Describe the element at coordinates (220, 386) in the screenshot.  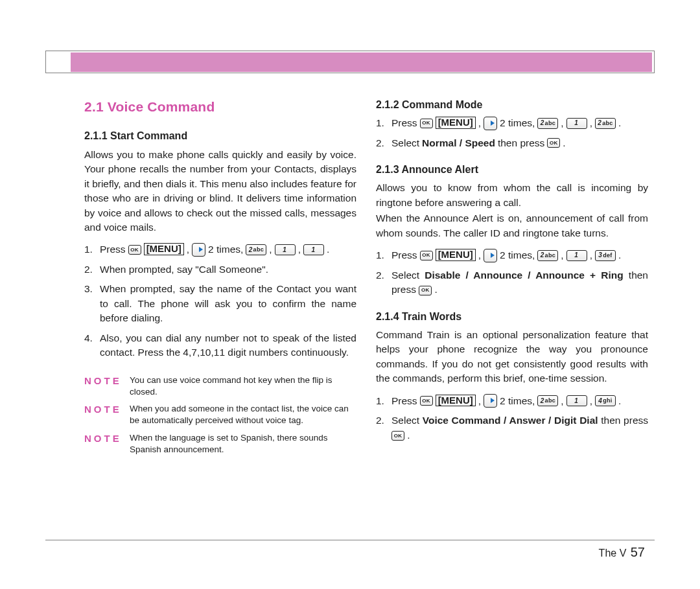
I see `note-row: NOTE You can use voice command hot key w…` at that location.